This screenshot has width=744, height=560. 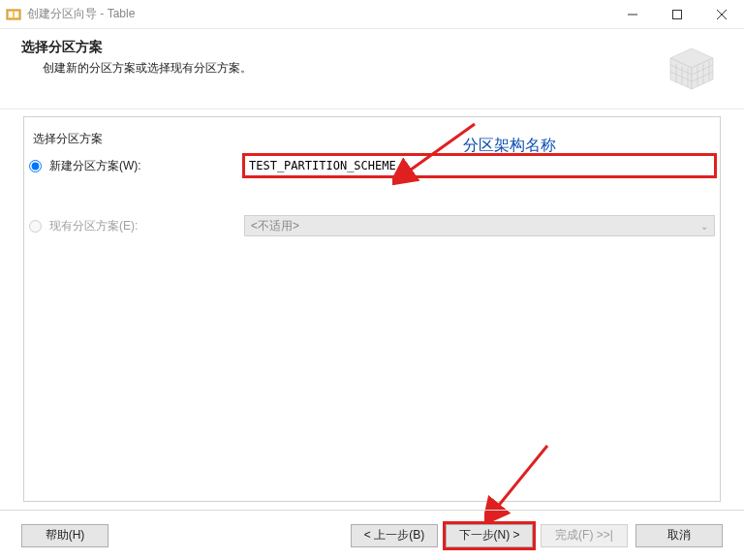 I want to click on new-scheme-text: 新建分区方案(W):, so click(x=95, y=167).